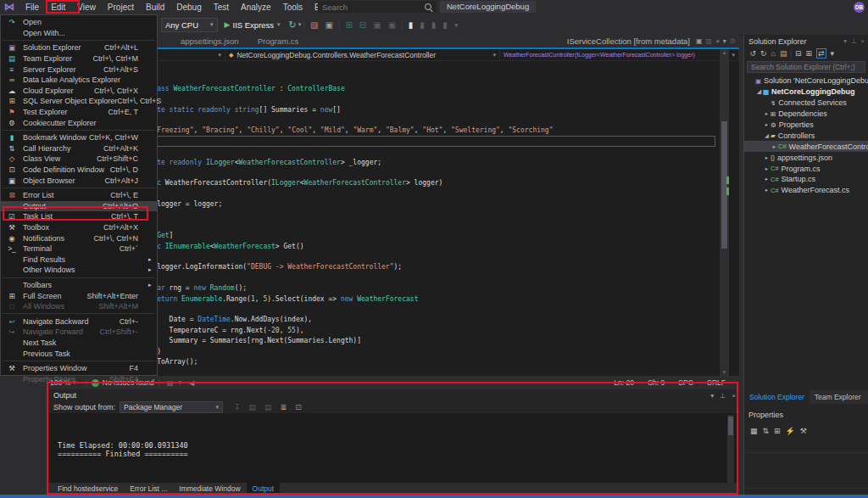 Image resolution: width=868 pixels, height=498 pixels. What do you see at coordinates (79, 295) in the screenshot?
I see `menu-item: ⊞ Full Screen Shift+Alt+Enter` at bounding box center [79, 295].